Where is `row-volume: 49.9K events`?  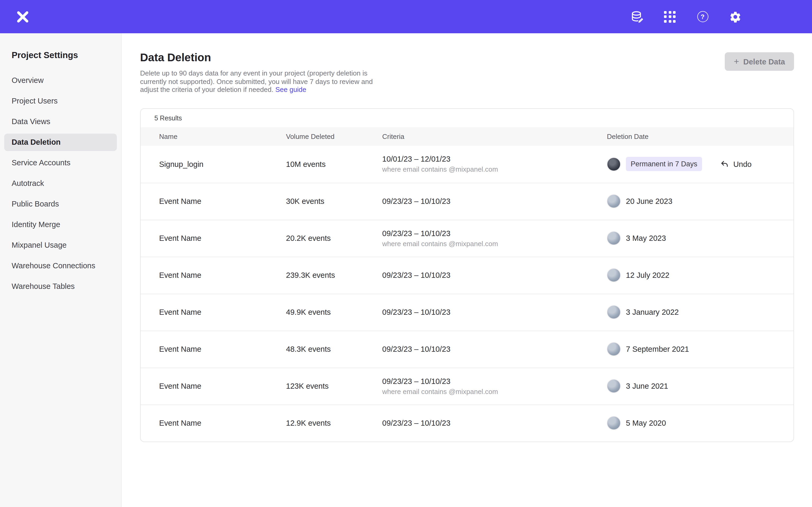 row-volume: 49.9K events is located at coordinates (334, 312).